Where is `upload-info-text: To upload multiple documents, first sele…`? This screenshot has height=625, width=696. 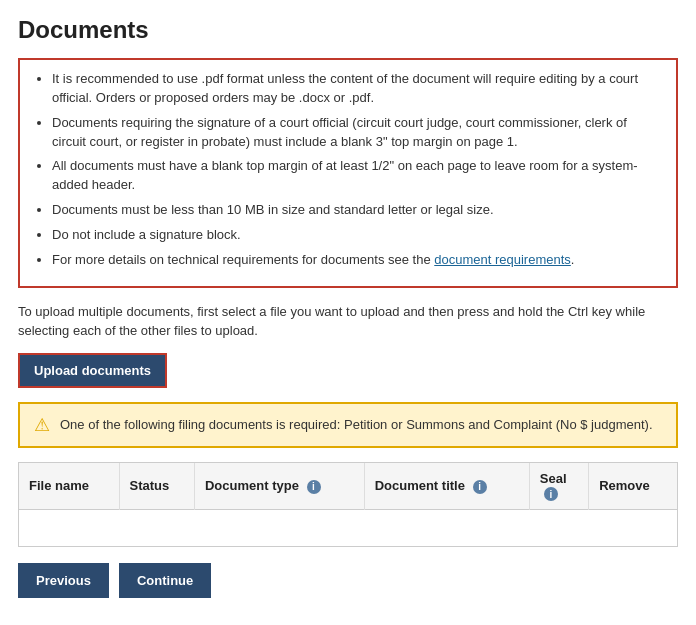 upload-info-text: To upload multiple documents, first sele… is located at coordinates (348, 322).